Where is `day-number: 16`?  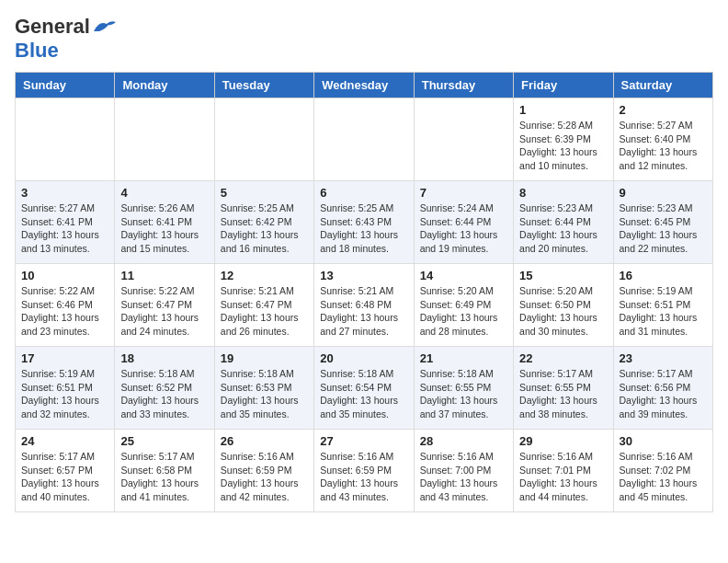
day-number: 16 is located at coordinates (664, 276).